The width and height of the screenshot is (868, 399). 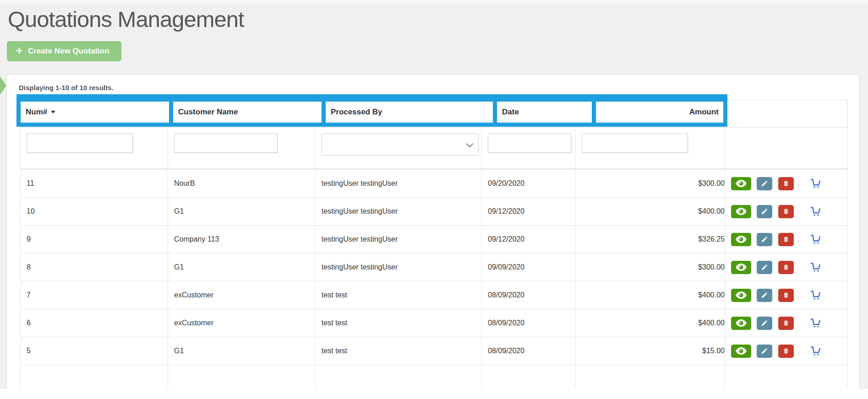 What do you see at coordinates (399, 148) in the screenshot?
I see `filter-cell-processed-by` at bounding box center [399, 148].